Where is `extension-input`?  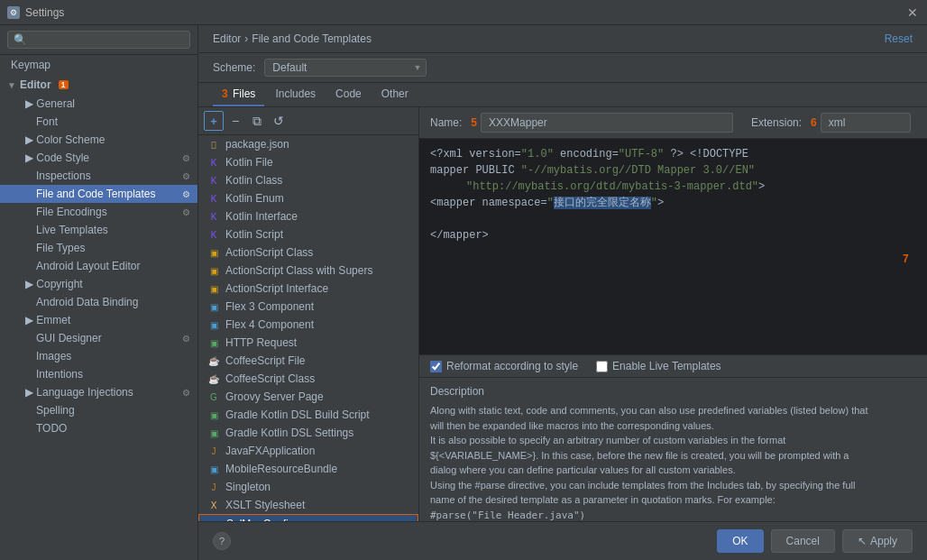 extension-input is located at coordinates (866, 123).